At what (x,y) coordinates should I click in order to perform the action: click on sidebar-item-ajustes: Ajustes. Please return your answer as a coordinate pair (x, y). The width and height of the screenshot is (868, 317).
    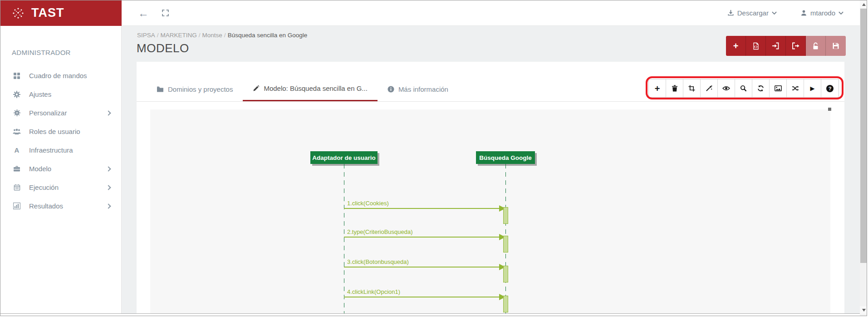
    Looking at the image, I should click on (61, 94).